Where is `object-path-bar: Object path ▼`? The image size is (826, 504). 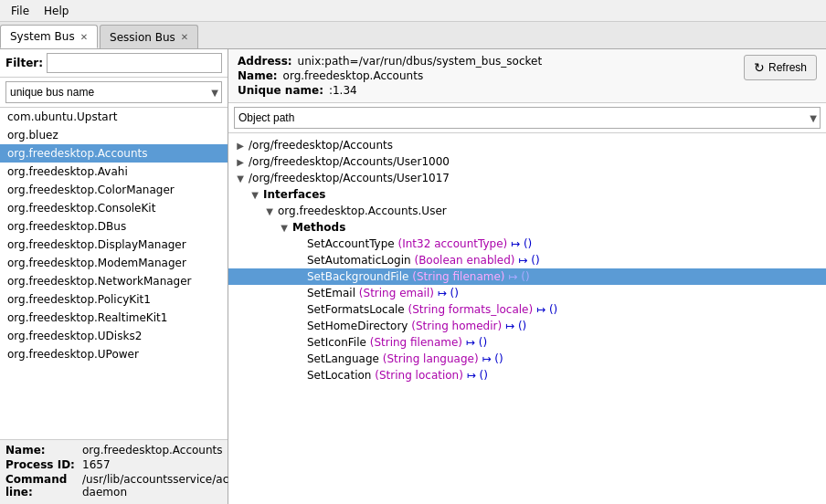 object-path-bar: Object path ▼ is located at coordinates (527, 119).